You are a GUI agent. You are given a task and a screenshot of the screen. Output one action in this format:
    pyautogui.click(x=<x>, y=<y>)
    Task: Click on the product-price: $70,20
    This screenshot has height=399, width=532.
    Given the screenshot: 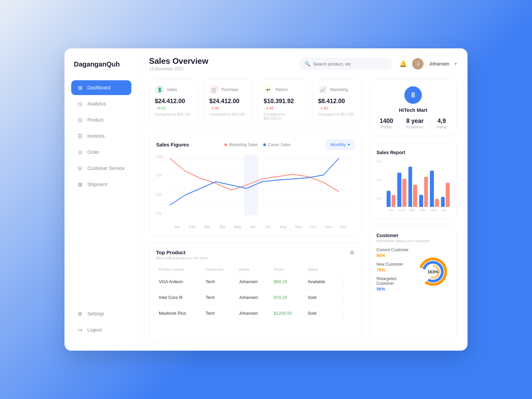 What is the action you would take?
    pyautogui.click(x=288, y=298)
    